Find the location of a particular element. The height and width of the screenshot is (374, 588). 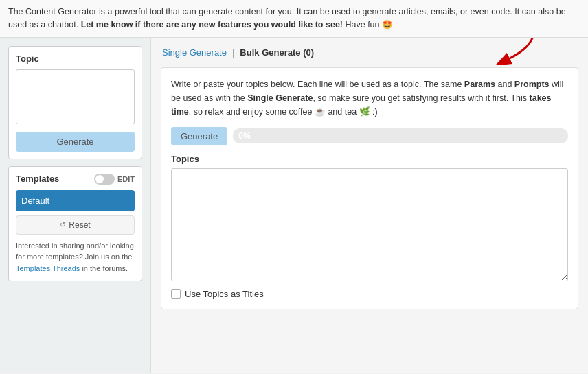

progress-label: 0% is located at coordinates (245, 136).